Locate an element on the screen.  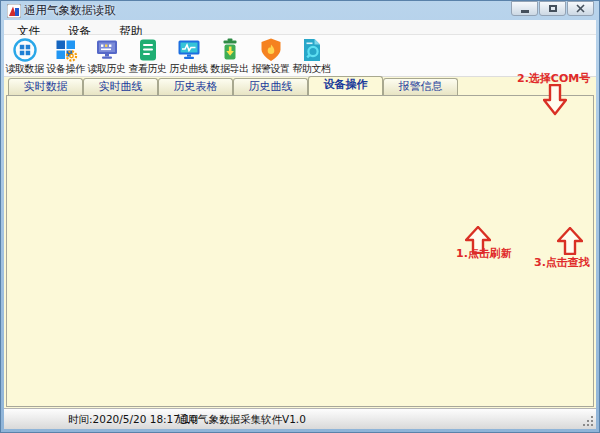
toolbar-label: 帮助文档 is located at coordinates (312, 69).